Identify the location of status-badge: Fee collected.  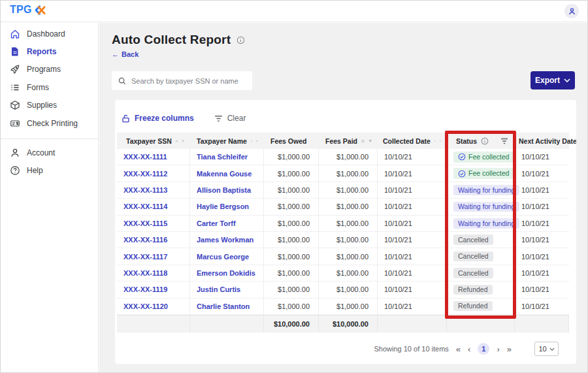
(483, 157).